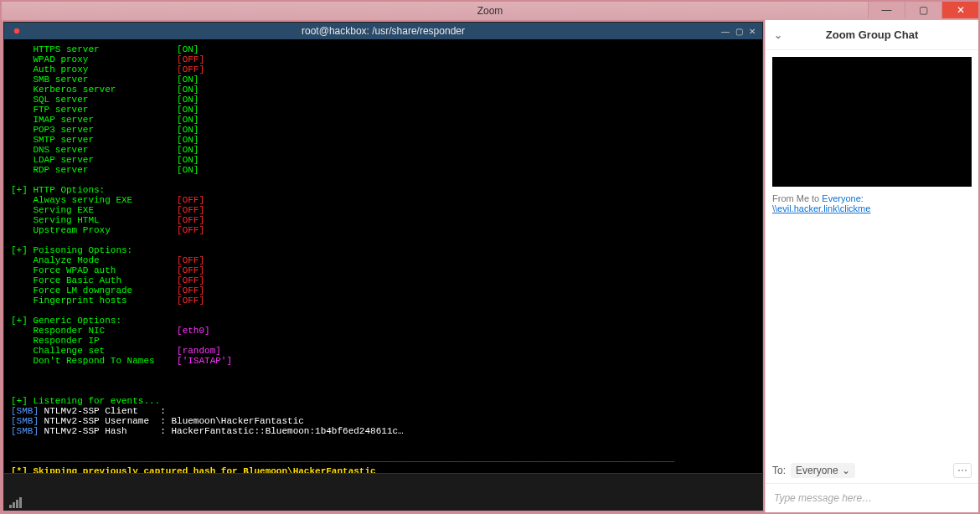 The height and width of the screenshot is (514, 980). What do you see at coordinates (872, 198) in the screenshot?
I see `chat-message-meta: From Me to Everyone:` at bounding box center [872, 198].